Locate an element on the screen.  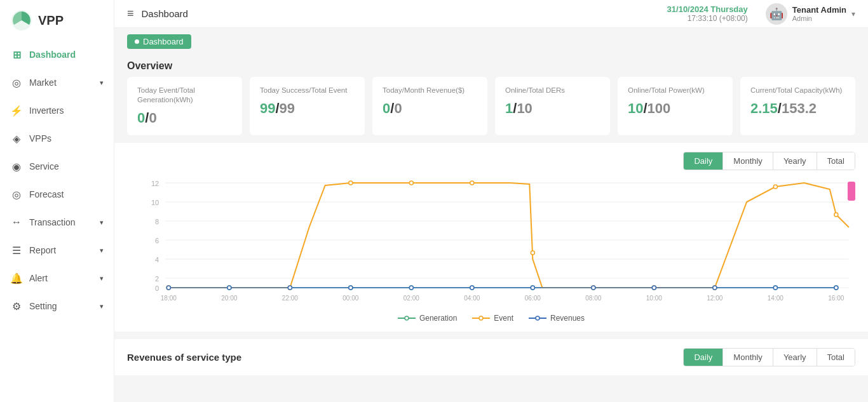
sidebar-item-forecast: ◎ Forecast is located at coordinates (57, 194).